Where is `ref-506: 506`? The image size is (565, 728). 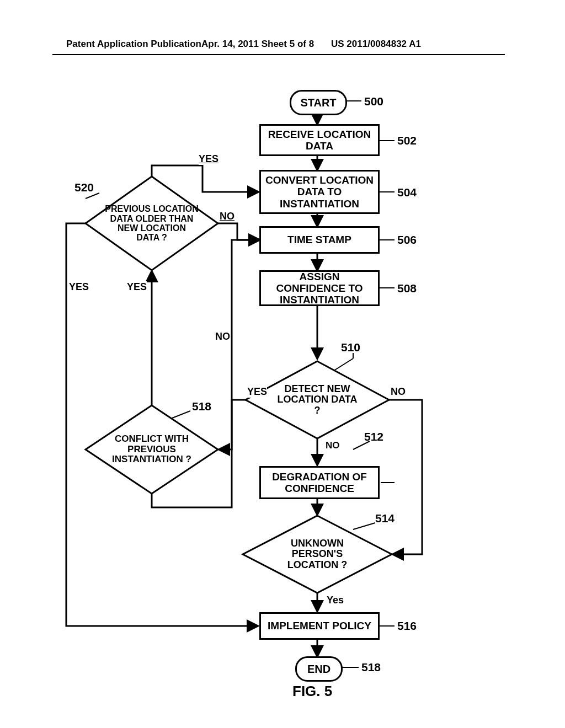
ref-506: 506 is located at coordinates (407, 240).